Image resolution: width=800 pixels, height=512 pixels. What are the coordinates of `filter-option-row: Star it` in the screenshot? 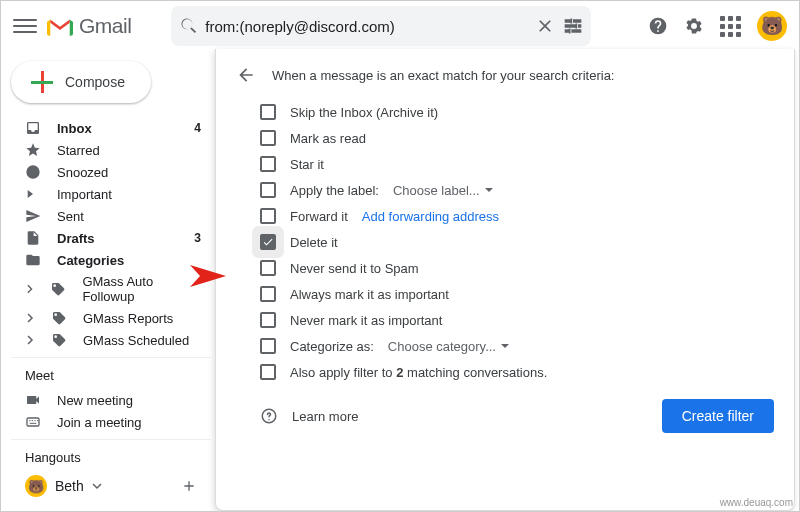 It's located at (505, 164).